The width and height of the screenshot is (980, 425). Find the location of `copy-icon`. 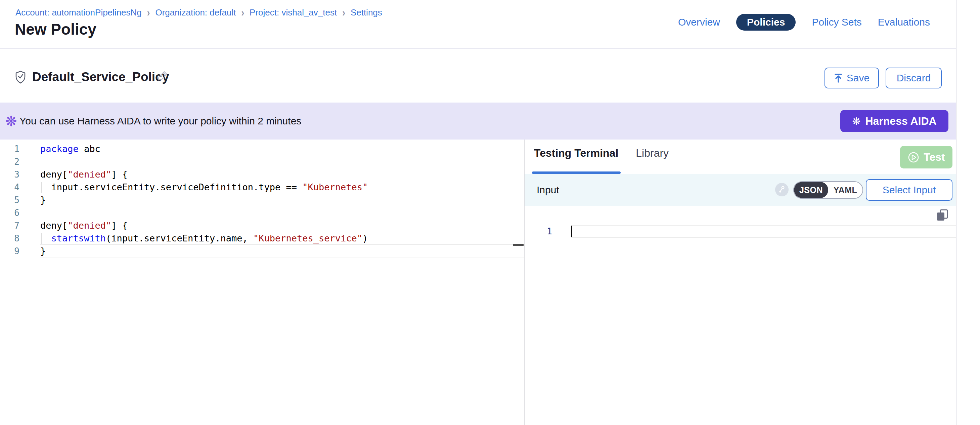

copy-icon is located at coordinates (942, 215).